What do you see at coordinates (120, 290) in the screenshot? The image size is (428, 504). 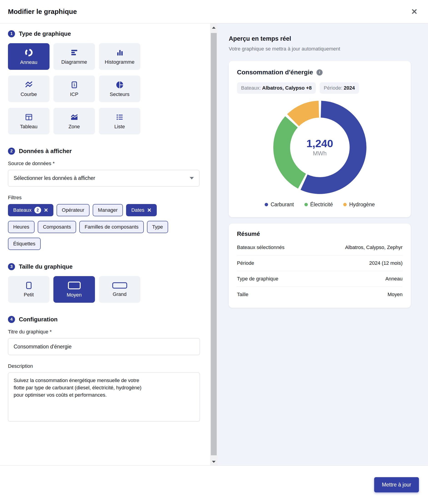 I see `size-grand: Grand` at bounding box center [120, 290].